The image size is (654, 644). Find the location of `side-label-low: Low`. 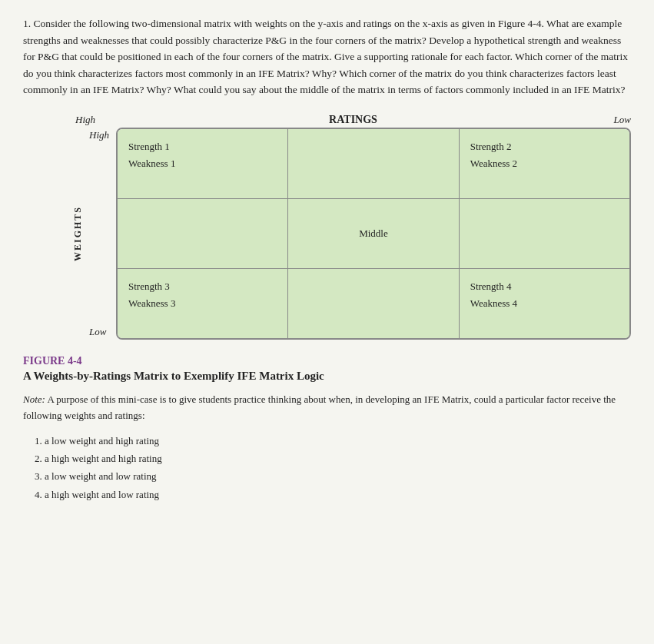

side-label-low: Low is located at coordinates (103, 332).